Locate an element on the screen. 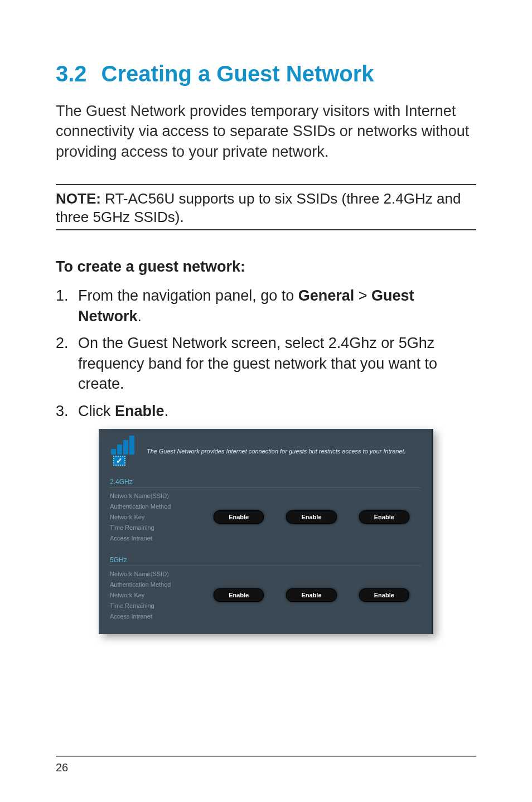 The image size is (532, 802). note-label: NOTE: is located at coordinates (78, 199).